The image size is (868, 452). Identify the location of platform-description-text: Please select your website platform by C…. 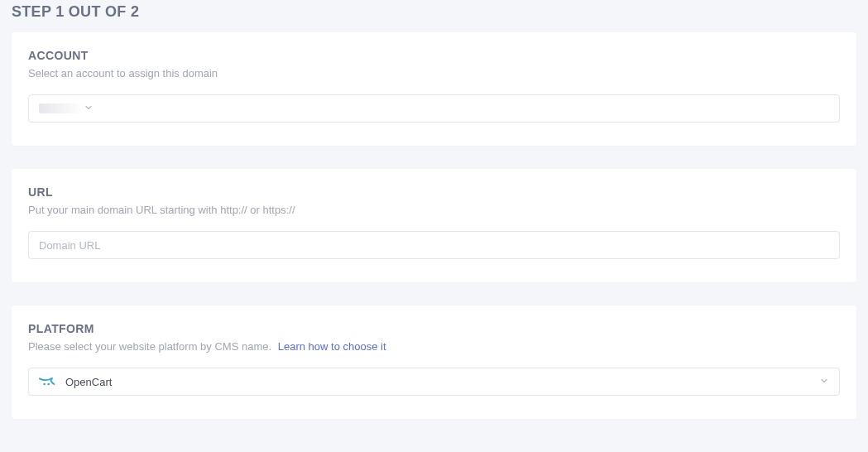
(150, 346).